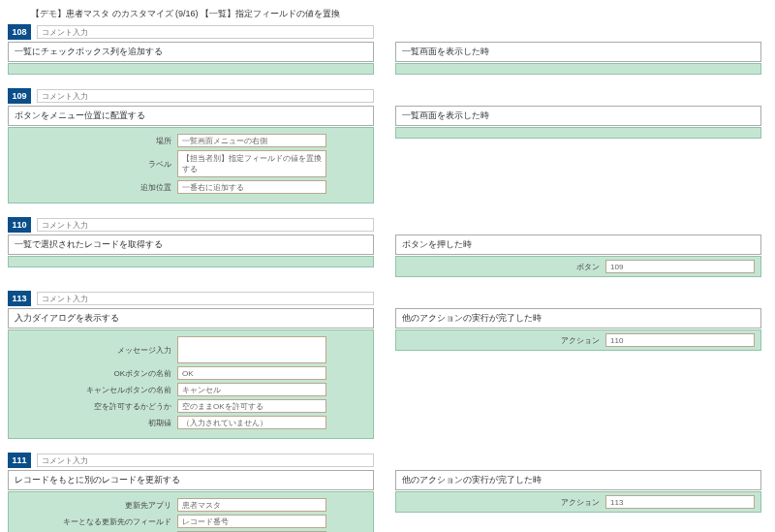 This screenshot has width=775, height=532. Describe the element at coordinates (96, 374) in the screenshot. I see `field-label: OKボタンの名前` at that location.